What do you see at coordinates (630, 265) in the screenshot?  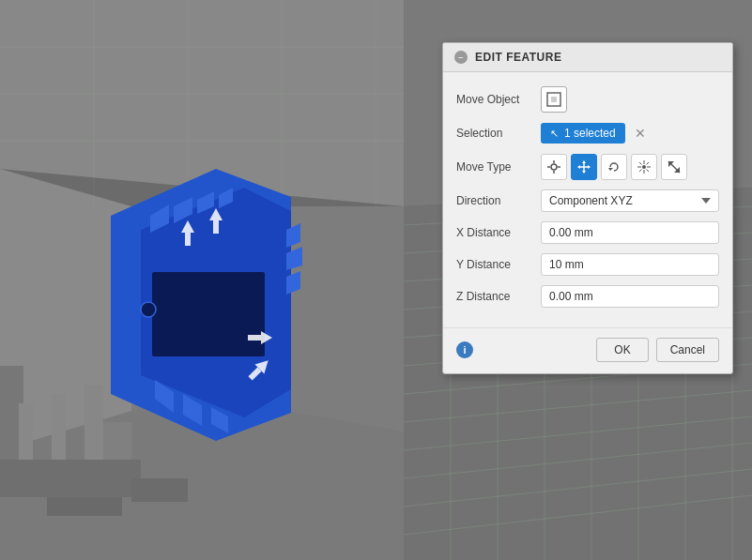 I see `y-distance-input` at bounding box center [630, 265].